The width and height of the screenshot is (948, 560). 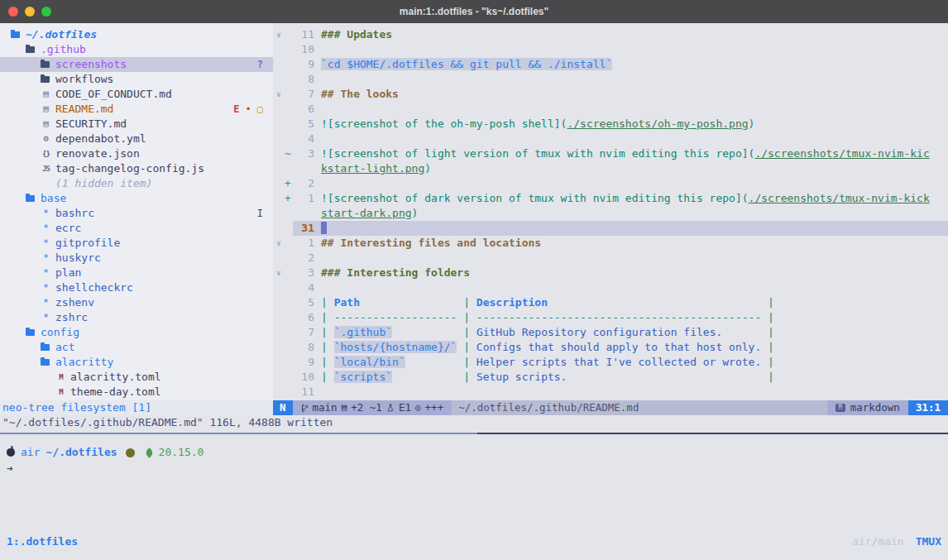 I want to click on vim-message-line: "~/.dotfiles/.github/README.md" 116L, 44…, so click(x=474, y=423).